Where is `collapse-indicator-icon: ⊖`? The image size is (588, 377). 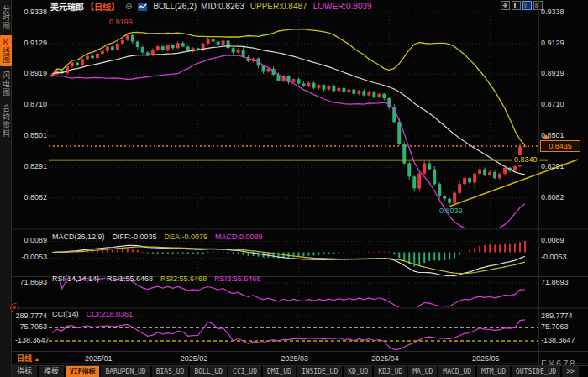
collapse-indicator-icon: ⊖ is located at coordinates (129, 7).